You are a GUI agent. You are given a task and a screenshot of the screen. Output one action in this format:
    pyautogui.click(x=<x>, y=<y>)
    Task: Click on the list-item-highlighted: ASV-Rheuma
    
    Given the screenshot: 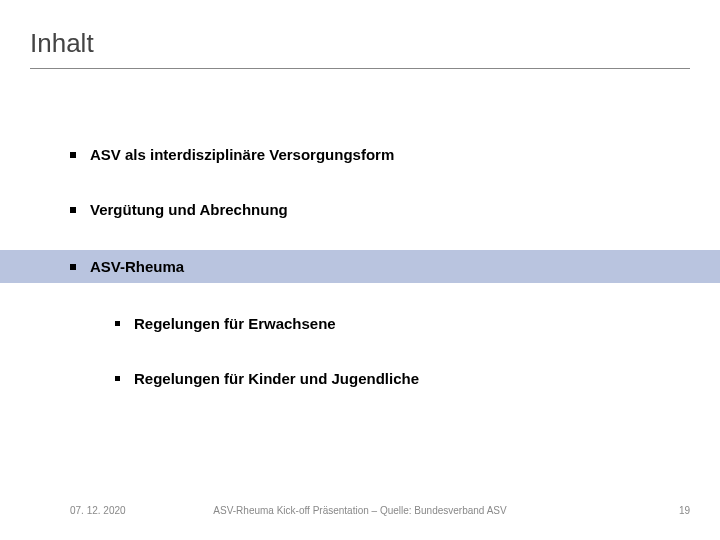 What is the action you would take?
    pyautogui.click(x=360, y=266)
    